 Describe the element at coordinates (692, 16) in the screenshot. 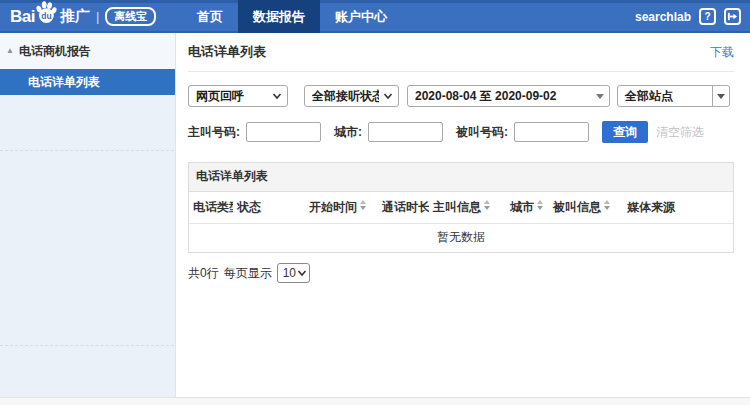

I see `navbar-right: searchlab ?` at that location.